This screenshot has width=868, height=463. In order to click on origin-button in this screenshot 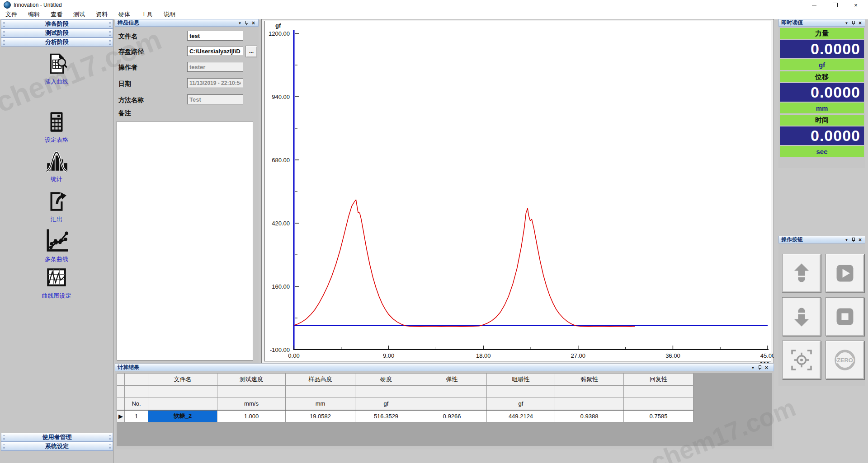, I will do `click(802, 360)`.